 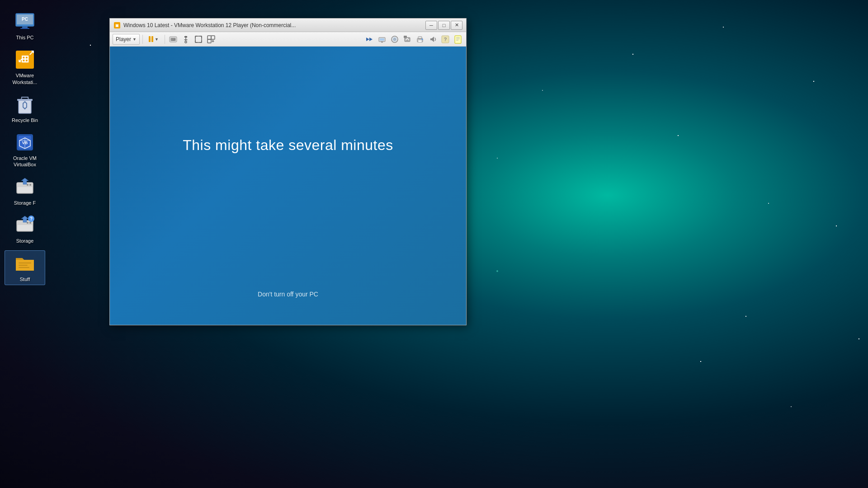 I want to click on pause-dropdown-arrow: ▼, so click(x=156, y=39).